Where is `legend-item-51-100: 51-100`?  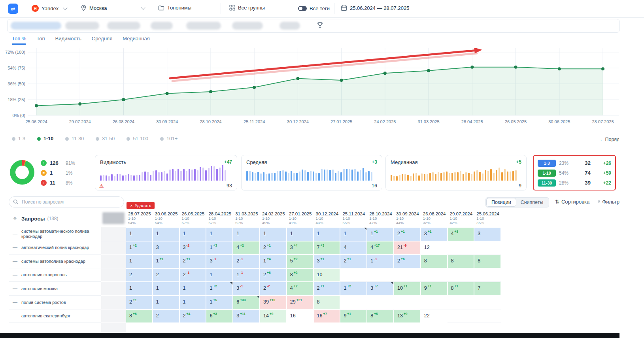 legend-item-51-100: 51-100 is located at coordinates (138, 139).